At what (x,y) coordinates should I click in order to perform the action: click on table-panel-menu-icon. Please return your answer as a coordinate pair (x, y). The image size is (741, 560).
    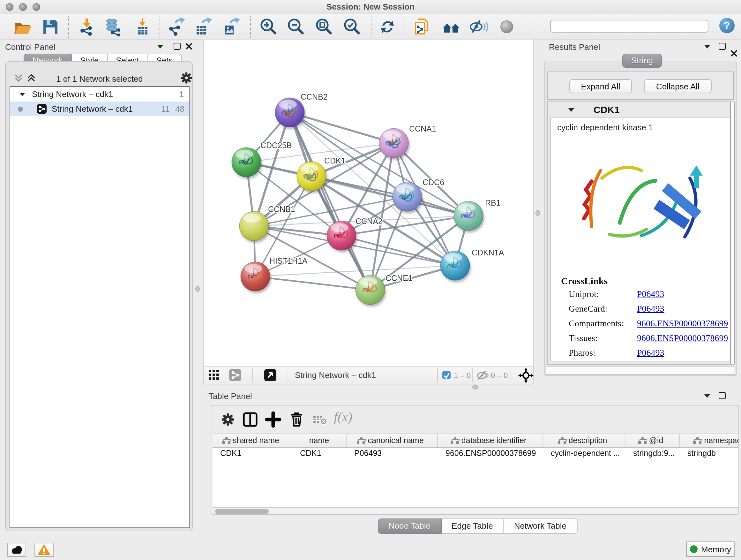
    Looking at the image, I should click on (707, 396).